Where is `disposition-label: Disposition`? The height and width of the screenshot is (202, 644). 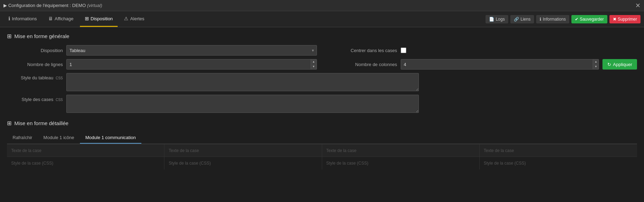
disposition-label: Disposition is located at coordinates (35, 50).